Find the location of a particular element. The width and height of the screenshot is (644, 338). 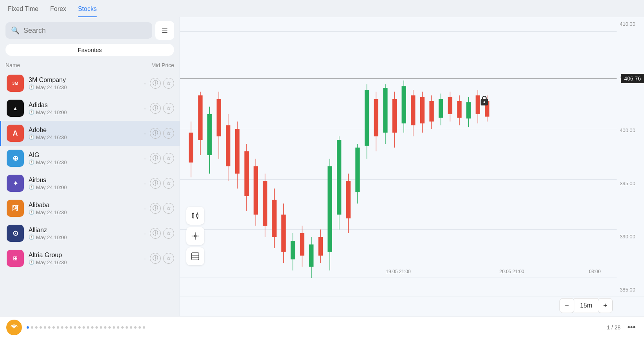

star-icon-allianz: ☆ is located at coordinates (169, 233).